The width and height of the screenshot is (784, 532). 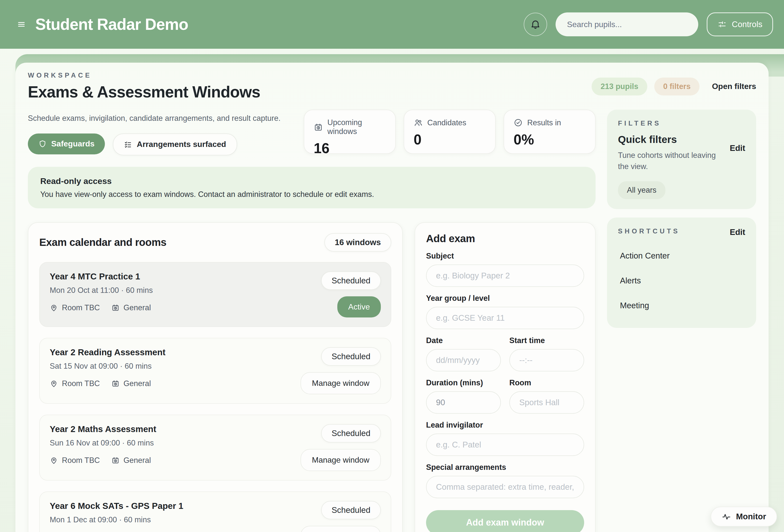 What do you see at coordinates (312, 181) in the screenshot?
I see `notice-title: Read-only access` at bounding box center [312, 181].